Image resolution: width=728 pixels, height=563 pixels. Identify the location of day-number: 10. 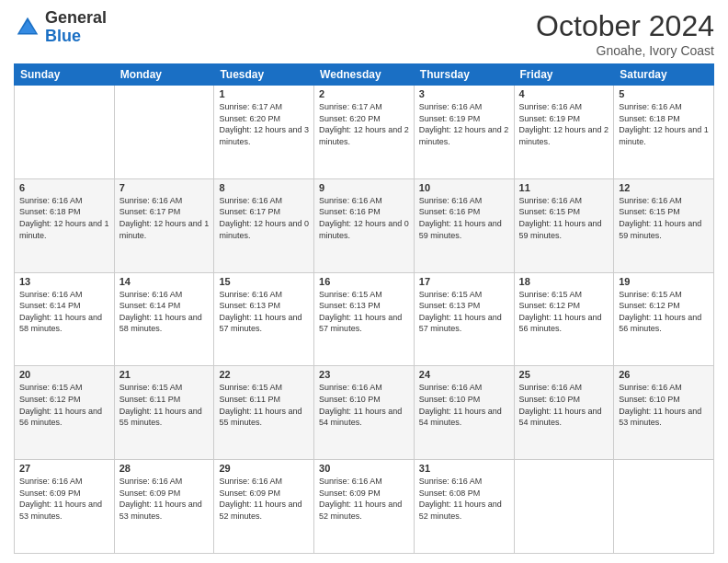
(464, 188).